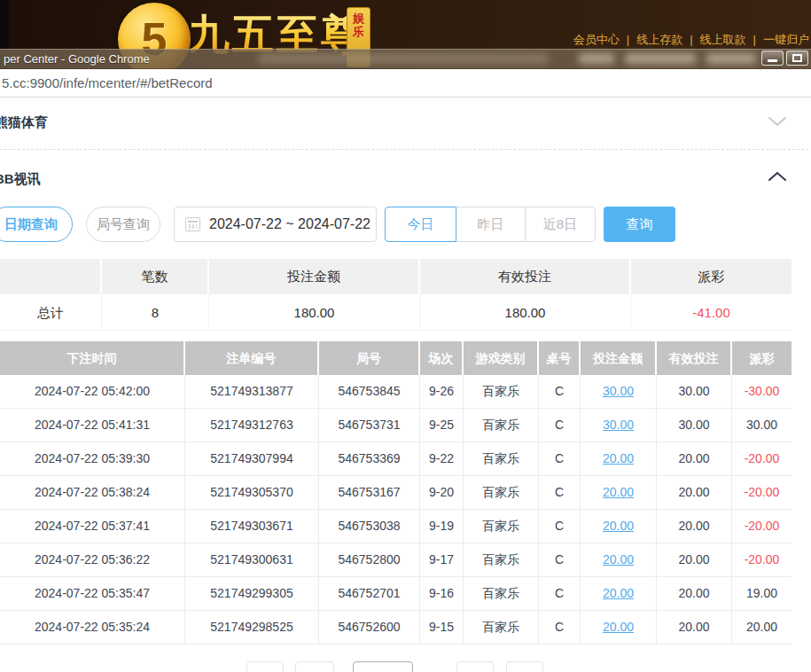 This screenshot has width=811, height=672. What do you see at coordinates (20, 179) in the screenshot?
I see `section-bb-video: BB视讯` at bounding box center [20, 179].